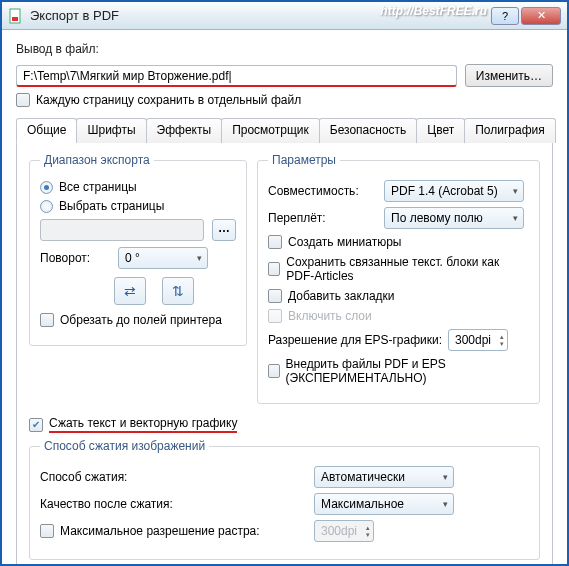 The height and width of the screenshot is (566, 569). I want to click on output-path-input: F:\Temp\7\Мягкий мир Вторжение.pdf|, so click(236, 76).